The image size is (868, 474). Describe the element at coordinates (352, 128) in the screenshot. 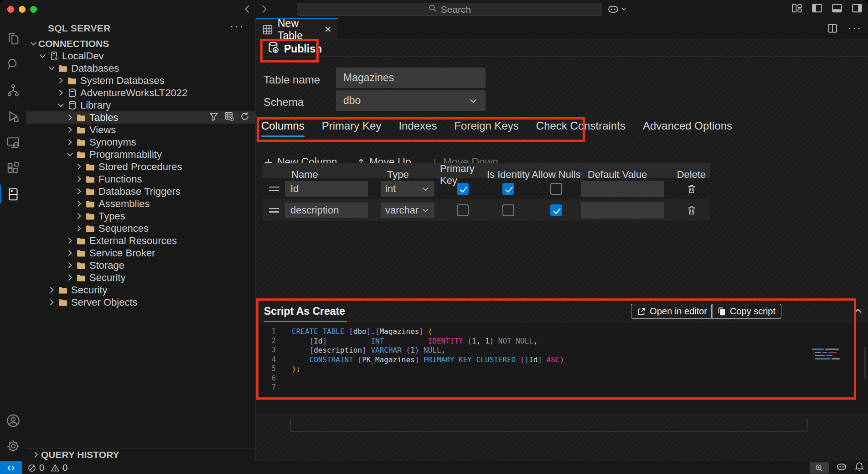

I see `designer-tab-primary-key: Primary Key` at that location.